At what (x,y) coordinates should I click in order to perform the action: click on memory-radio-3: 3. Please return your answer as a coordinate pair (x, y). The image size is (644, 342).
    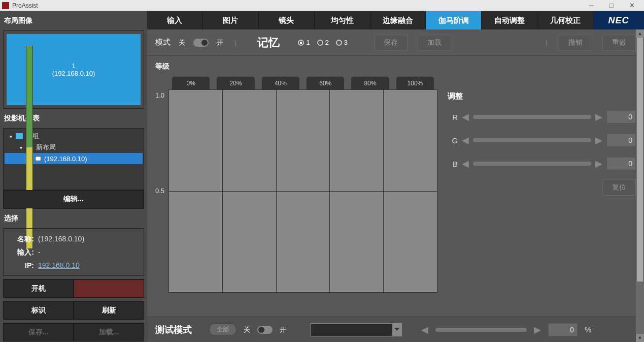
    Looking at the image, I should click on (342, 43).